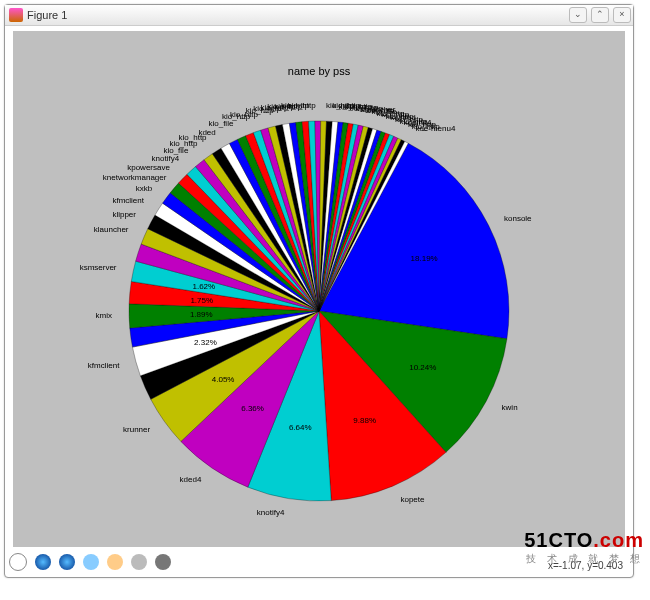 The height and width of the screenshot is (600, 650). Describe the element at coordinates (141, 168) in the screenshot. I see `slice-label: kpowersave` at that location.